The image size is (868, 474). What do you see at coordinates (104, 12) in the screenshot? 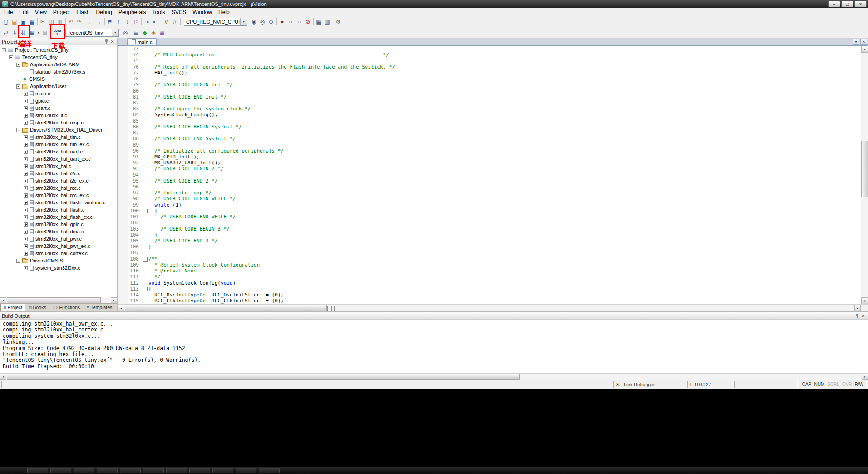
I see `menu-debug: Debug` at bounding box center [104, 12].